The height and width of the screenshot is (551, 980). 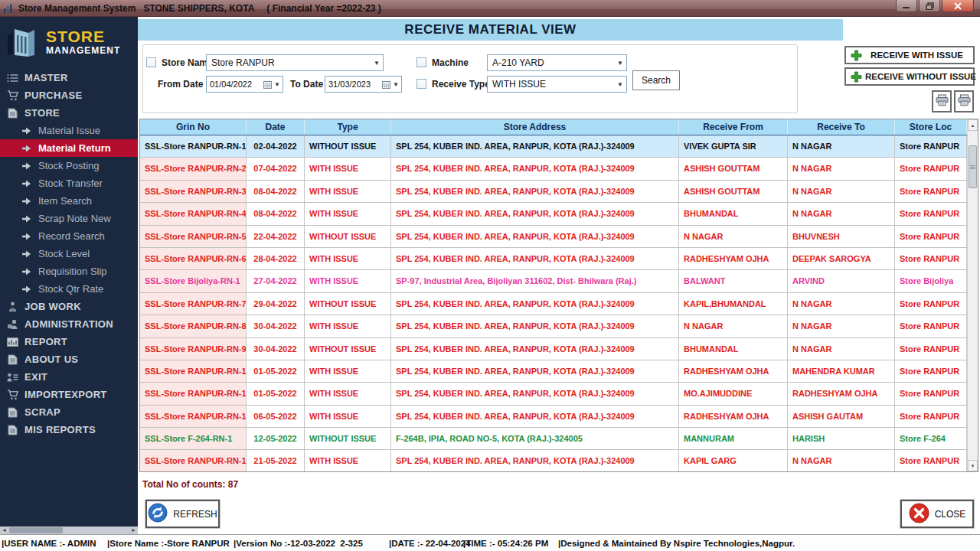 I want to click on table-row: SSL-Store RANPUR-RN-408-04-2022WITH ISSU…, so click(x=559, y=214).